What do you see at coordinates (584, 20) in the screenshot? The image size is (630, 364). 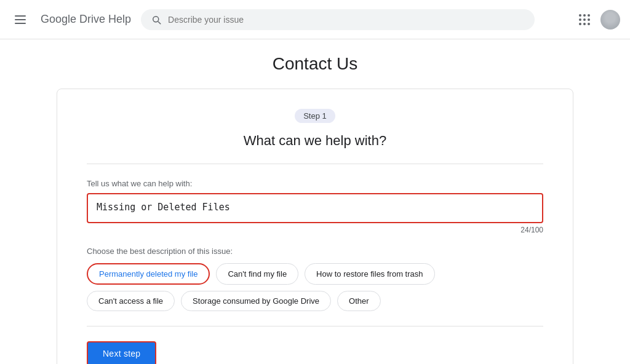 I see `grid-dots-icon` at bounding box center [584, 20].